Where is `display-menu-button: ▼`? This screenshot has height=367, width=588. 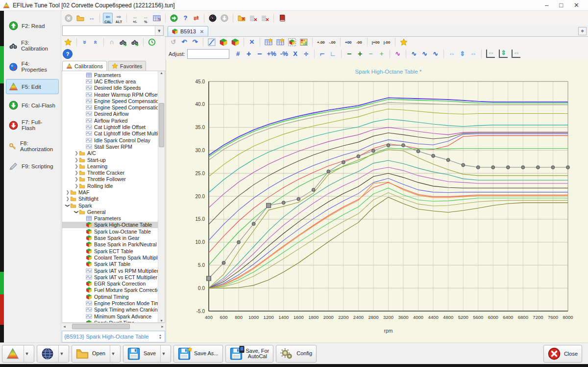
display-menu-button: ▼ is located at coordinates (53, 354).